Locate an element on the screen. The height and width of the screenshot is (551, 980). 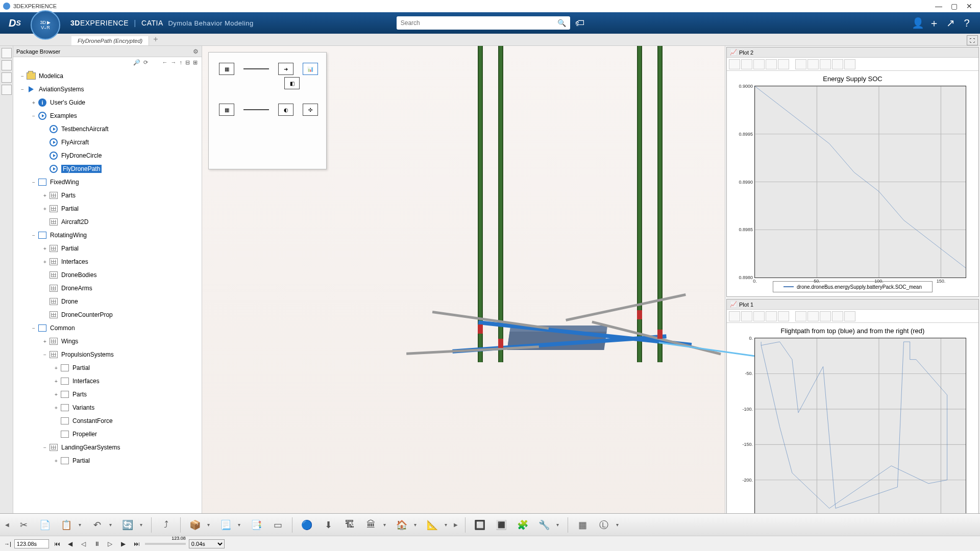
tree-item: −PropulsionSystems is located at coordinates (107, 355).